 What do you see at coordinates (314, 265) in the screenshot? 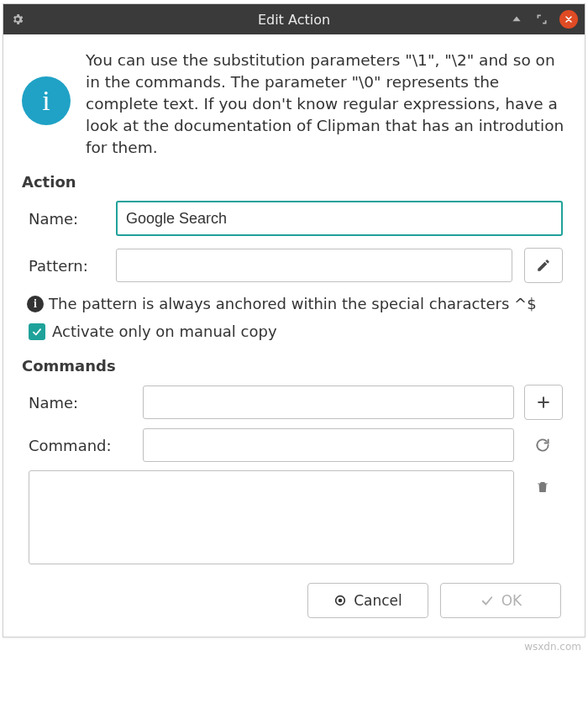
I see `action-pattern-input` at bounding box center [314, 265].